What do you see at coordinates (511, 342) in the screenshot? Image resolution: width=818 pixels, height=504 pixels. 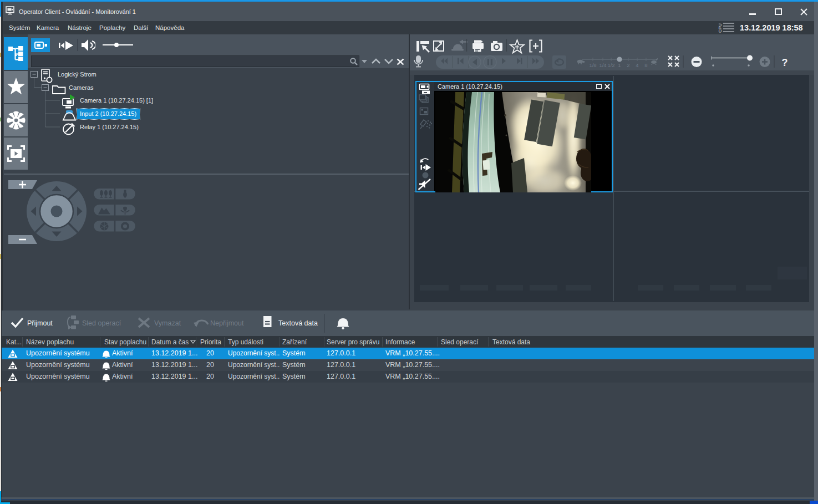 I see `svg-text: Textová data` at bounding box center [511, 342].